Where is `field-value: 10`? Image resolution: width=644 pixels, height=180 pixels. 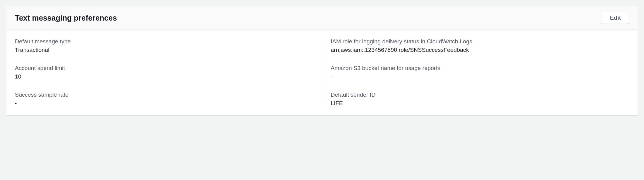 field-value: 10 is located at coordinates (164, 77).